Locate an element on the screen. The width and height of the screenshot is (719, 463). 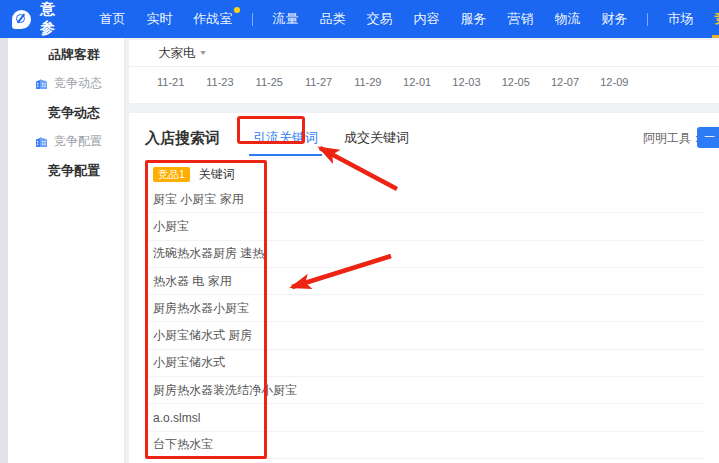
nav-item-finance: 财务 is located at coordinates (614, 19).